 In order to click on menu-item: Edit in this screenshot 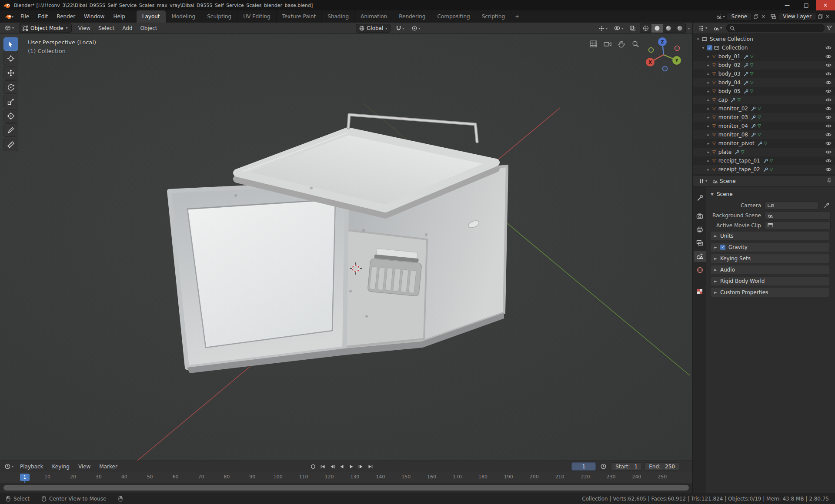, I will do `click(43, 17)`.